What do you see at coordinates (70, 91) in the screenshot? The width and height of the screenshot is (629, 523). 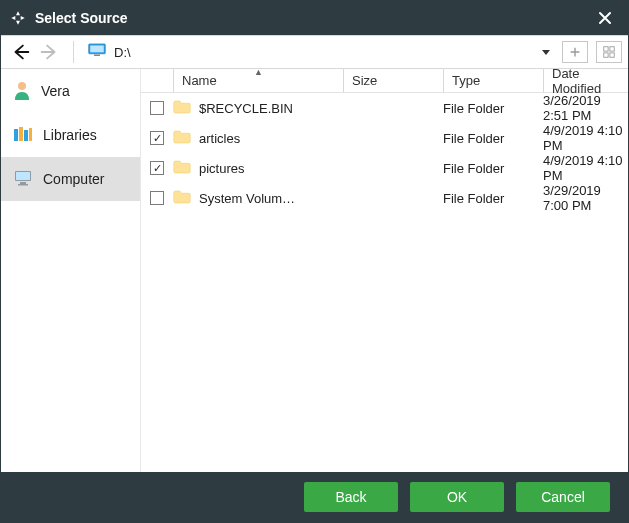 I see `sidebar-item-vera: Vera` at bounding box center [70, 91].